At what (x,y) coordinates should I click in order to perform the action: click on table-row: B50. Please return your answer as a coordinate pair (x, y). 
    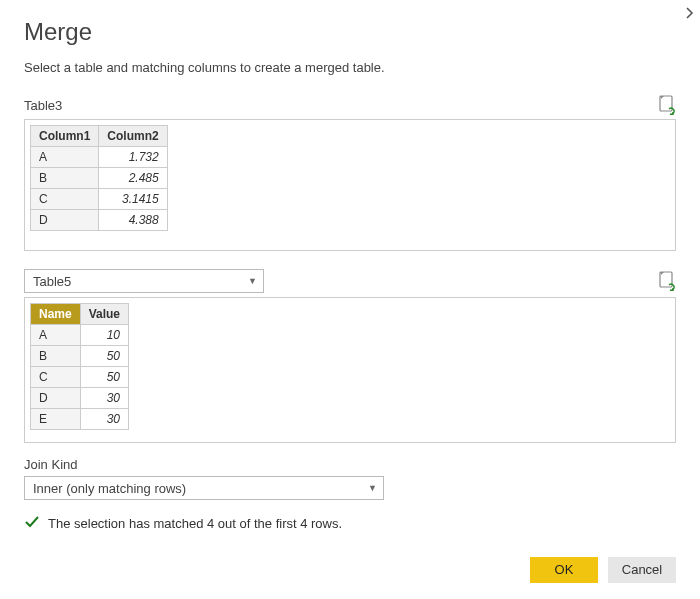
    Looking at the image, I should click on (80, 356).